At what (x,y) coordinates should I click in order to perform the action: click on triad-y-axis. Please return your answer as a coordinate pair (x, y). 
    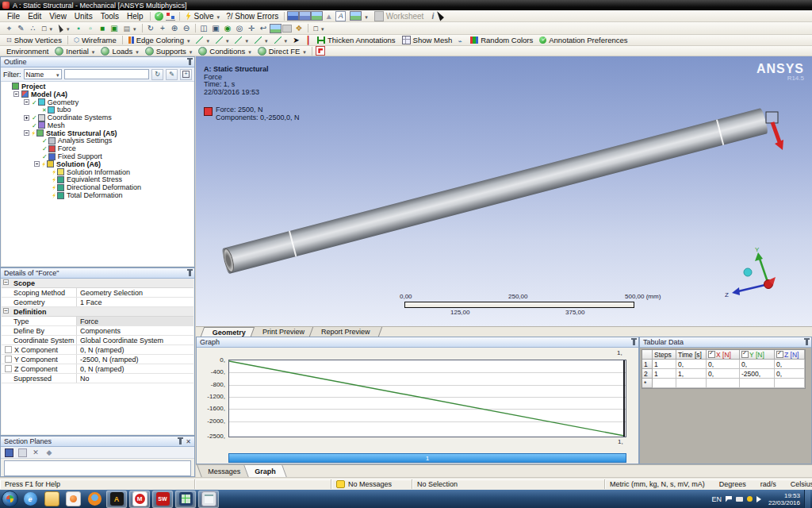
    Looking at the image, I should click on (764, 271).